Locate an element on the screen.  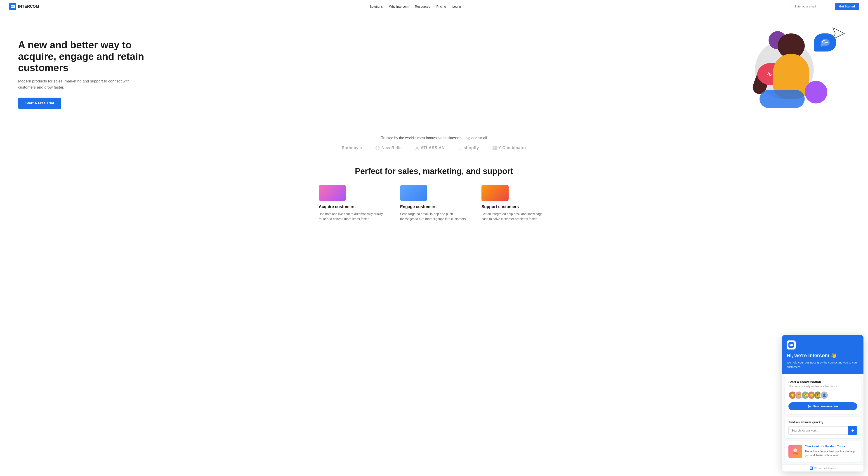
trust-bar-headline: Trusted by the world's most innovative b… is located at coordinates (434, 138).